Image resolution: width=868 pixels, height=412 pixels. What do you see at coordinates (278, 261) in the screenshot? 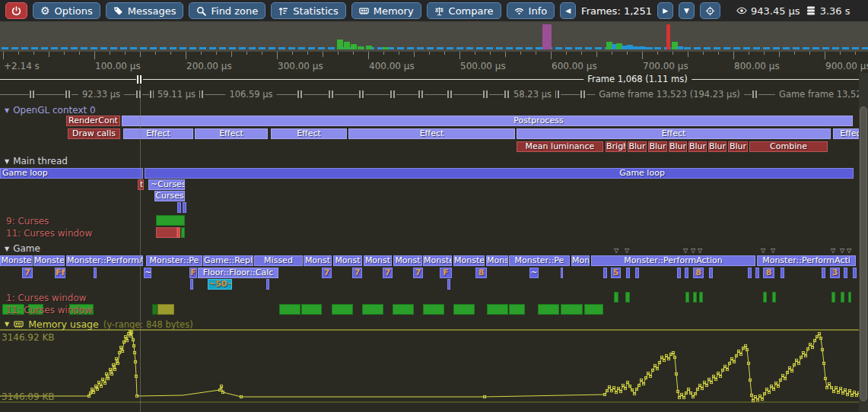
I see `zone-bar: Missed` at bounding box center [278, 261].